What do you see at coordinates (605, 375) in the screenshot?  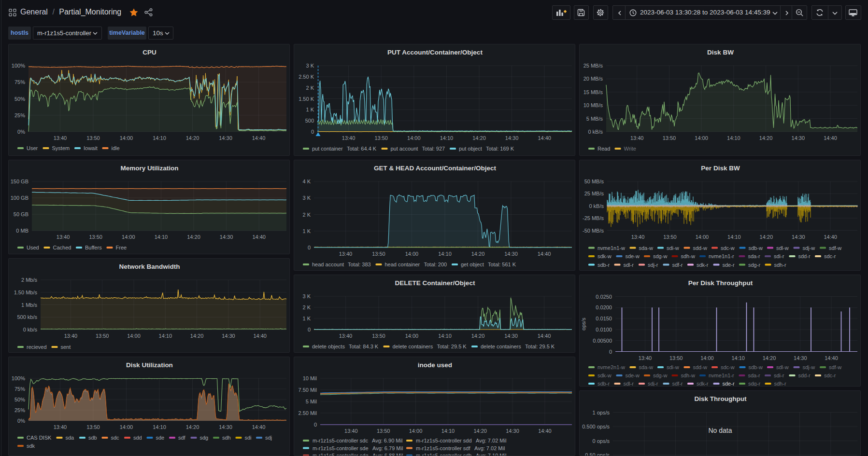 I see `svg-text: sdk-w` at bounding box center [605, 375].